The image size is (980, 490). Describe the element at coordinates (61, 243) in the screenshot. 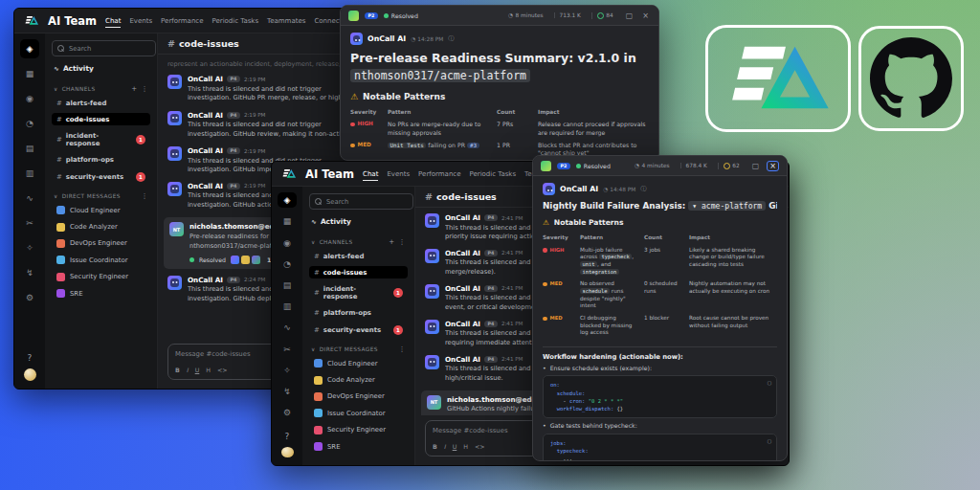

I see `dm-avatar` at that location.